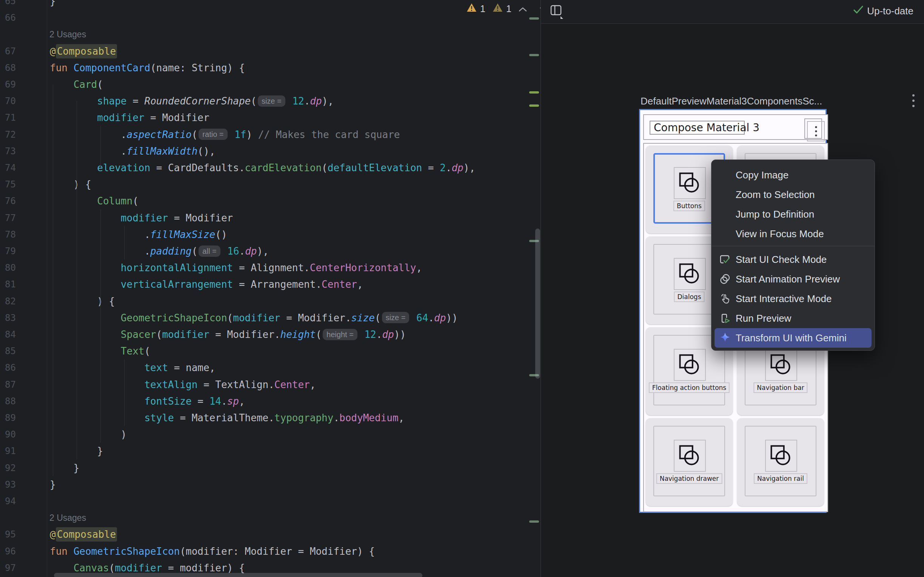 Image resolution: width=924 pixels, height=577 pixels. Describe the element at coordinates (11, 534) in the screenshot. I see `line-number: 95` at that location.